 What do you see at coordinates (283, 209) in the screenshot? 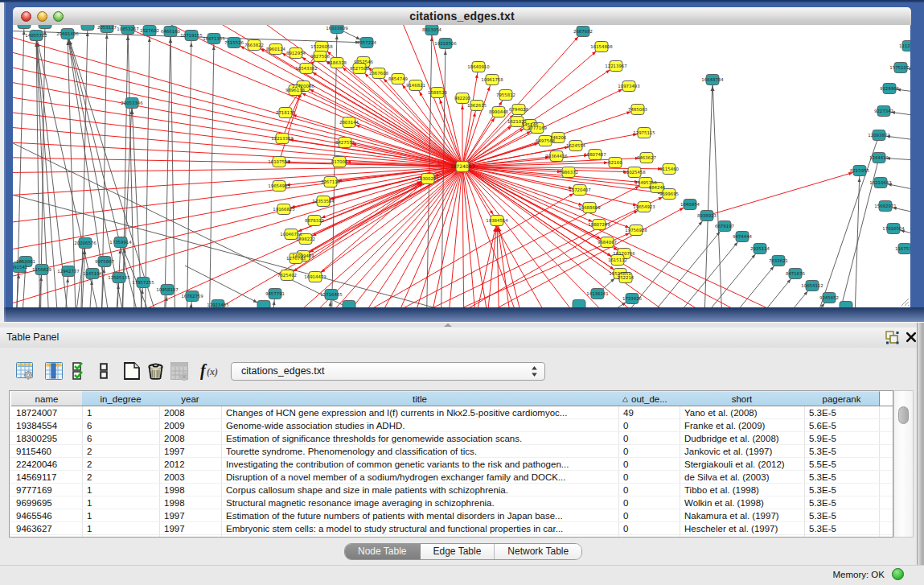
I see `graph-node-label: 19166825` at bounding box center [283, 209].